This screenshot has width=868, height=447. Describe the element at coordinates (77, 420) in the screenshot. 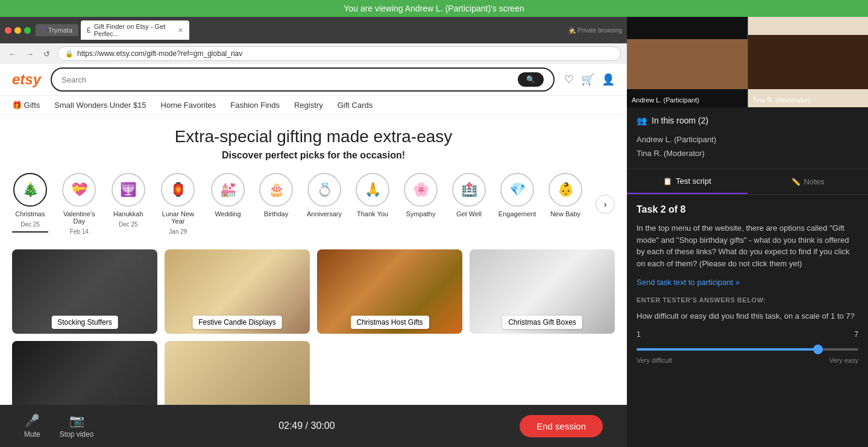

I see `video-icon: 📷` at that location.